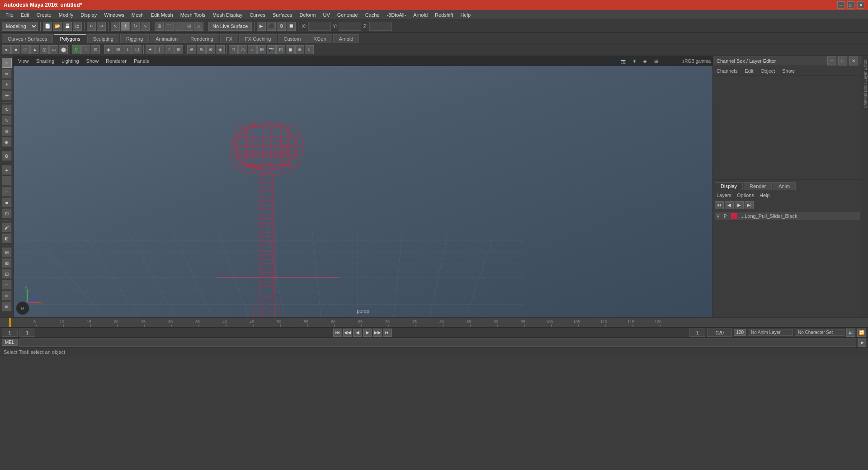 This screenshot has width=868, height=470. I want to click on coord-x-field, so click(320, 26).